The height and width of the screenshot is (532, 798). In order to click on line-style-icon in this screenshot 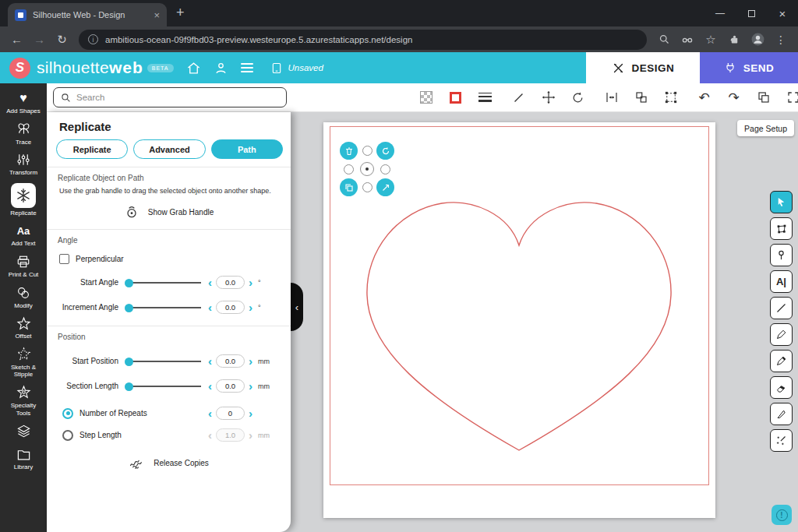, I will do `click(485, 98)`.